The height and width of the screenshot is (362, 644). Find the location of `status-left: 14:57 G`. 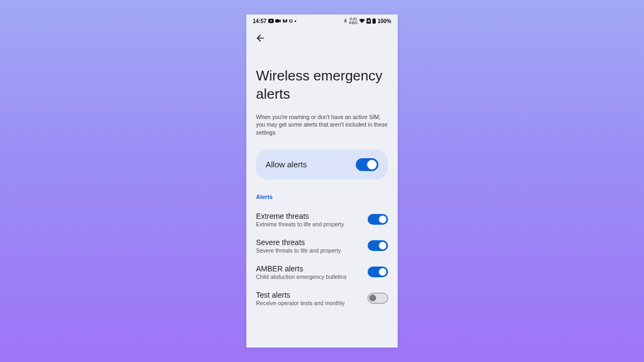

status-left: 14:57 G is located at coordinates (275, 21).